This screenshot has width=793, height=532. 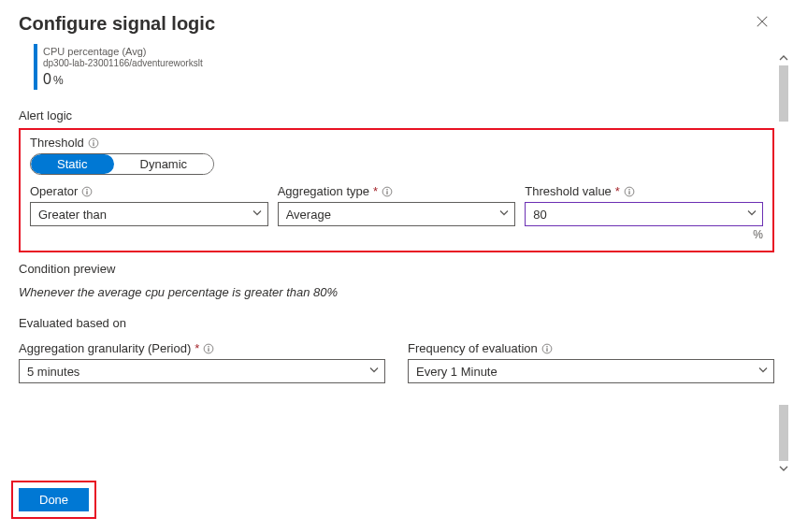 What do you see at coordinates (784, 264) in the screenshot?
I see `scrollbar-track` at bounding box center [784, 264].